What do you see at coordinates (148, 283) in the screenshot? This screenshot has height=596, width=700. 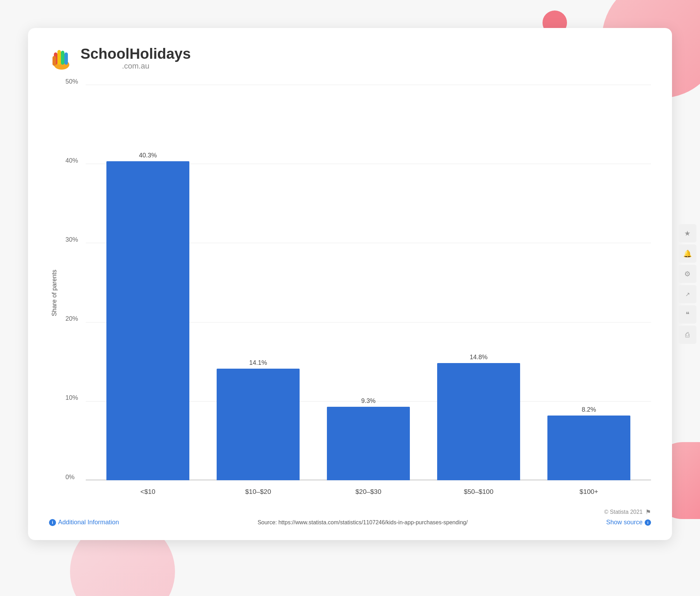 I see `bar-group-lt10: 40.3%` at bounding box center [148, 283].